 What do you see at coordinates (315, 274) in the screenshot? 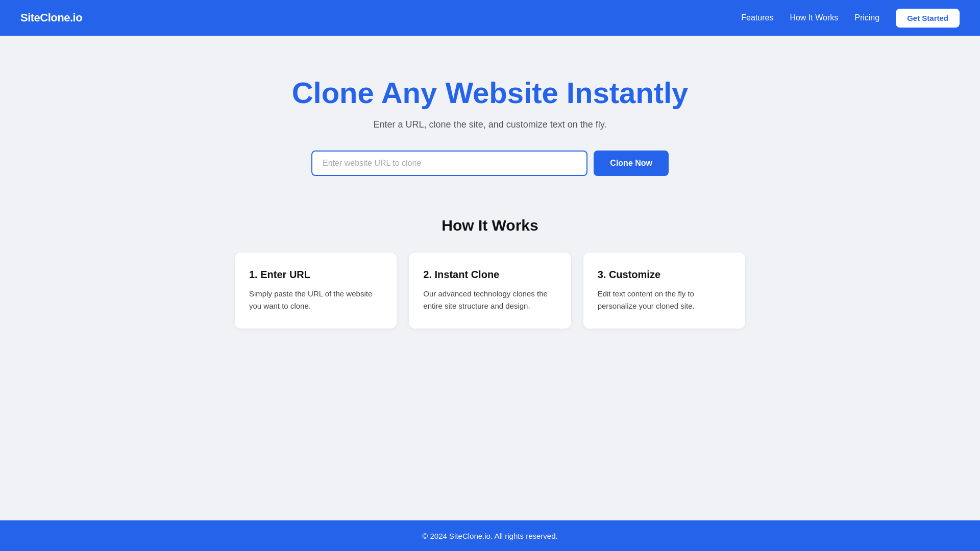
I see `card-1-title: 1. Enter URL` at bounding box center [315, 274].